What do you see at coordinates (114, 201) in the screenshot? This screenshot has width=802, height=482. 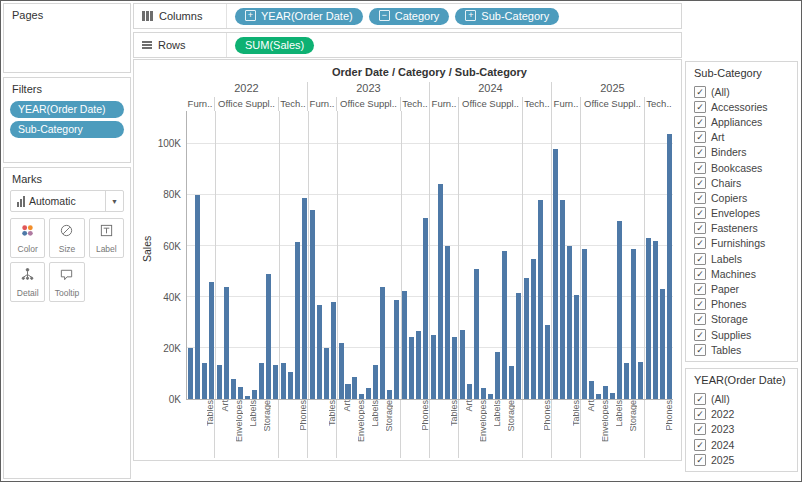 I see `chevron-down-icon: ▼` at bounding box center [114, 201].